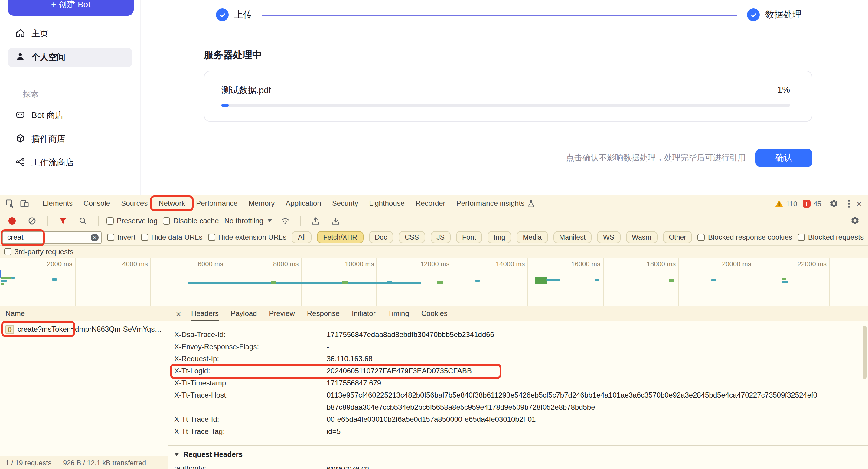 This screenshot has height=469, width=868. Describe the element at coordinates (70, 34) in the screenshot. I see `sidebar-item-home: 主页` at that location.